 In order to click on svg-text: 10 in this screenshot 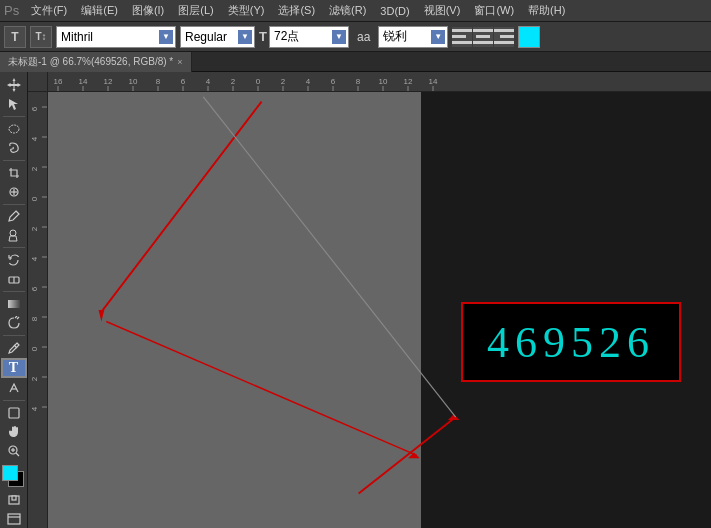, I will do `click(384, 82)`.